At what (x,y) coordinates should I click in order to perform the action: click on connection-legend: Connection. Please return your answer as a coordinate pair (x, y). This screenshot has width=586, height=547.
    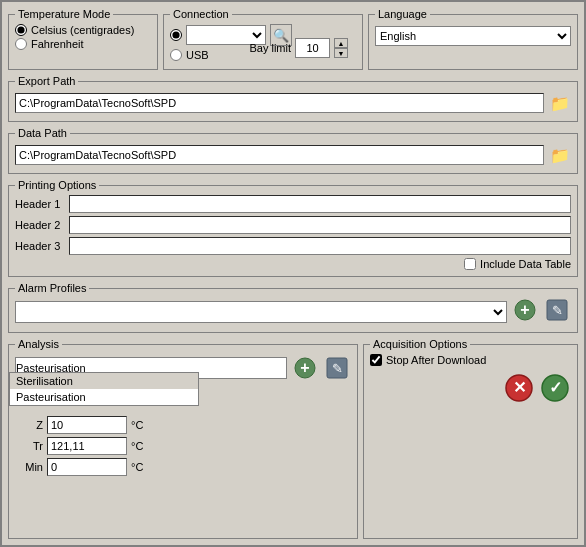
    Looking at the image, I should click on (201, 14).